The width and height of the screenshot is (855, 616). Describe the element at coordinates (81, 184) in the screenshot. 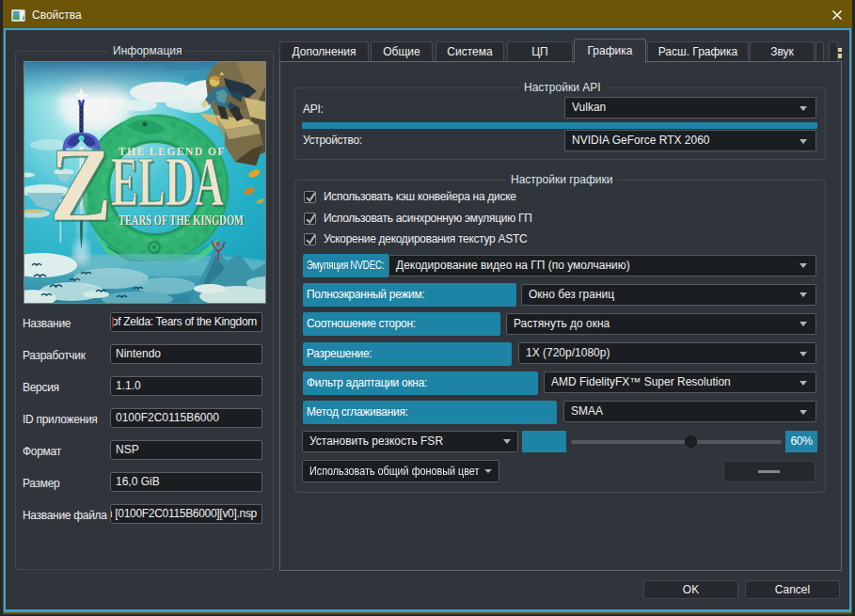

I see `svg-text: Z` at that location.